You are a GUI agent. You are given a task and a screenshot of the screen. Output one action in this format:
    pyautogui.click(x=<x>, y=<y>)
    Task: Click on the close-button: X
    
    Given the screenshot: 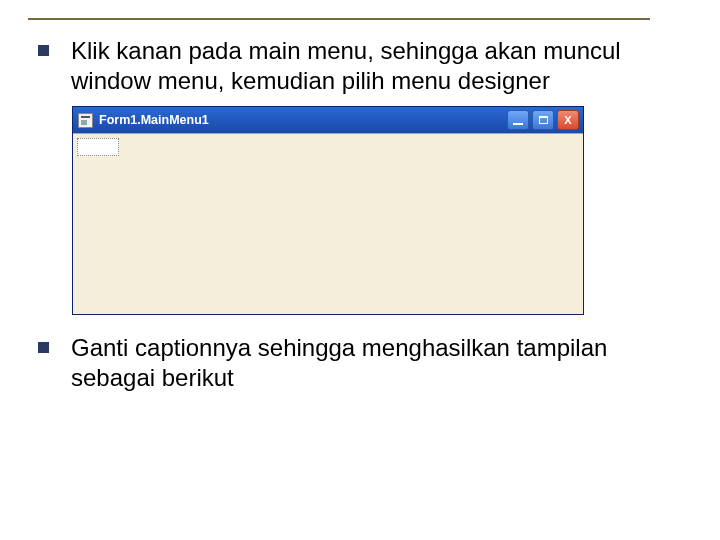 What is the action you would take?
    pyautogui.click(x=568, y=120)
    